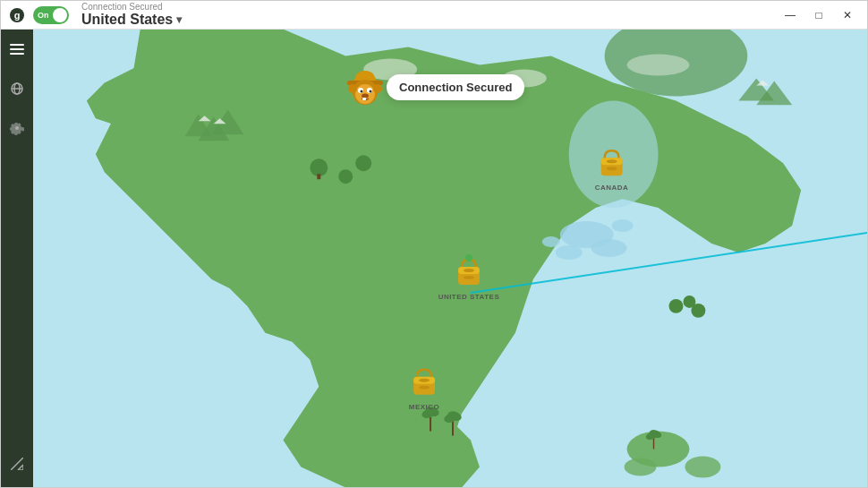 The height and width of the screenshot is (488, 868). I want to click on sidebar-icon-globe, so click(17, 89).